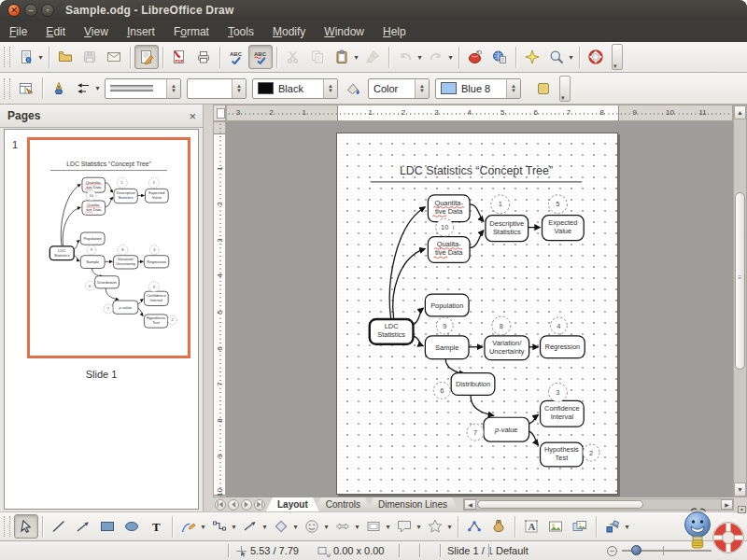 This screenshot has height=560, width=747. Describe the element at coordinates (556, 526) in the screenshot. I see `insert-picture-button` at that location.